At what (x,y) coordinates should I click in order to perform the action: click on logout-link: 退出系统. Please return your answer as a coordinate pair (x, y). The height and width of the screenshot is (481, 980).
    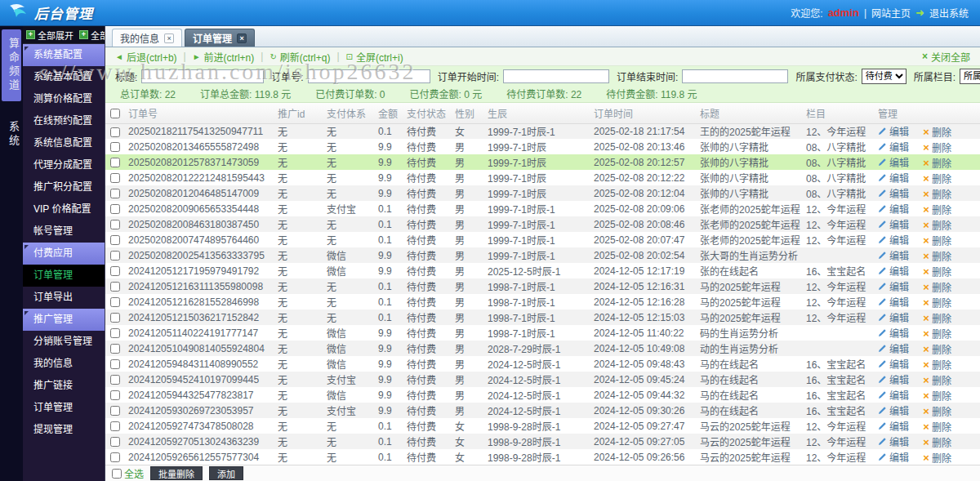
    Looking at the image, I should click on (949, 13).